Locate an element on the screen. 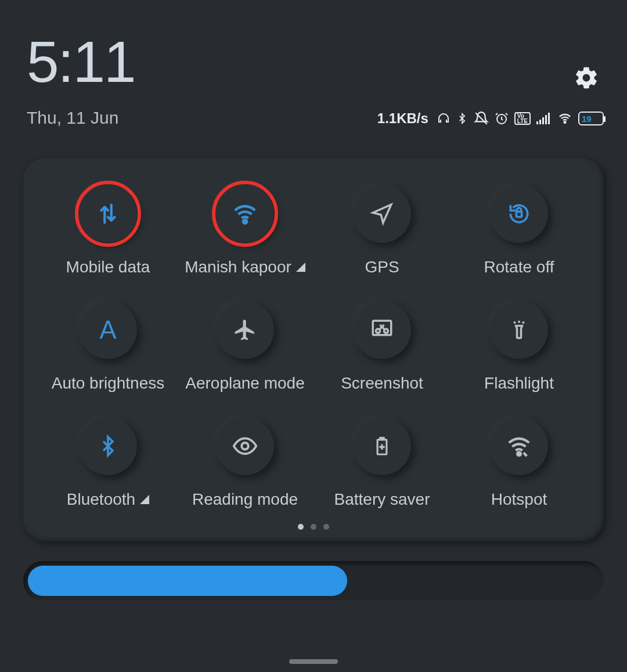  bluetooth-toggle is located at coordinates (108, 446).